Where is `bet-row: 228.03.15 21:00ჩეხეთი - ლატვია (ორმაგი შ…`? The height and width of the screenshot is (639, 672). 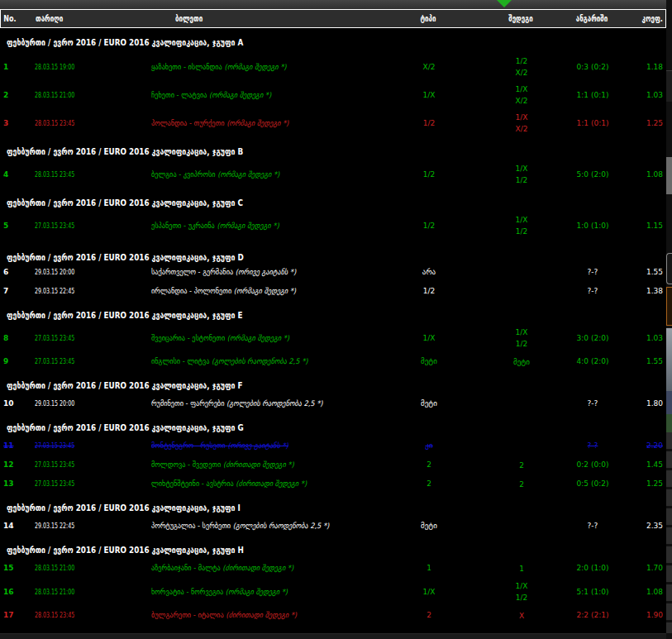
bet-row: 228.03.15 21:00ჩეხეთი - ლატვია (ორმაგი შ… is located at coordinates (333, 95).